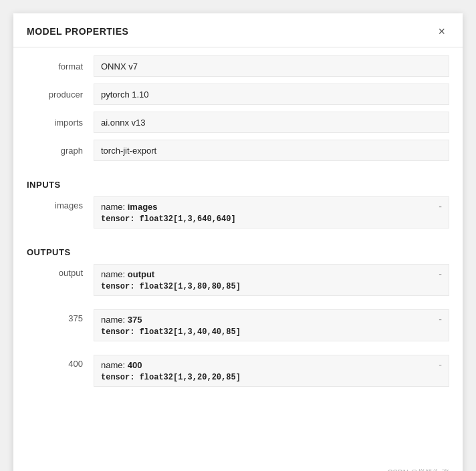 The width and height of the screenshot is (476, 471). Describe the element at coordinates (122, 319) in the screenshot. I see `output-375-name: name: 375` at that location.